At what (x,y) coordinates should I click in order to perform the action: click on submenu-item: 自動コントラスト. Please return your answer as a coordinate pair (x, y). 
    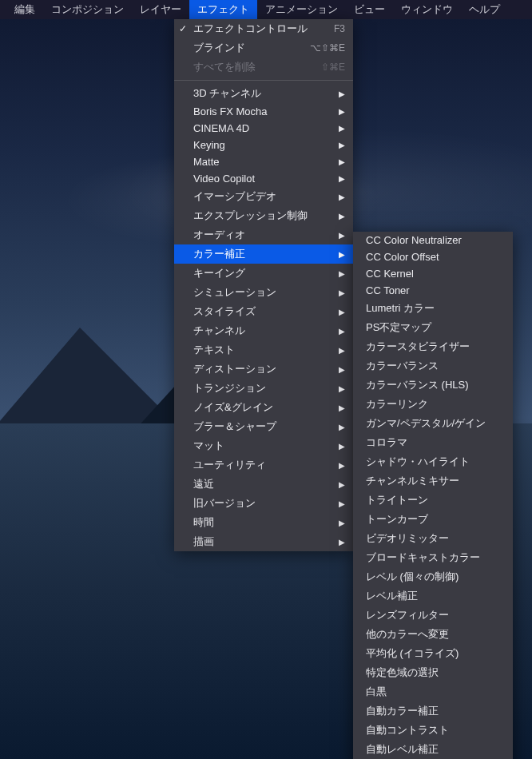
    Looking at the image, I should click on (433, 730).